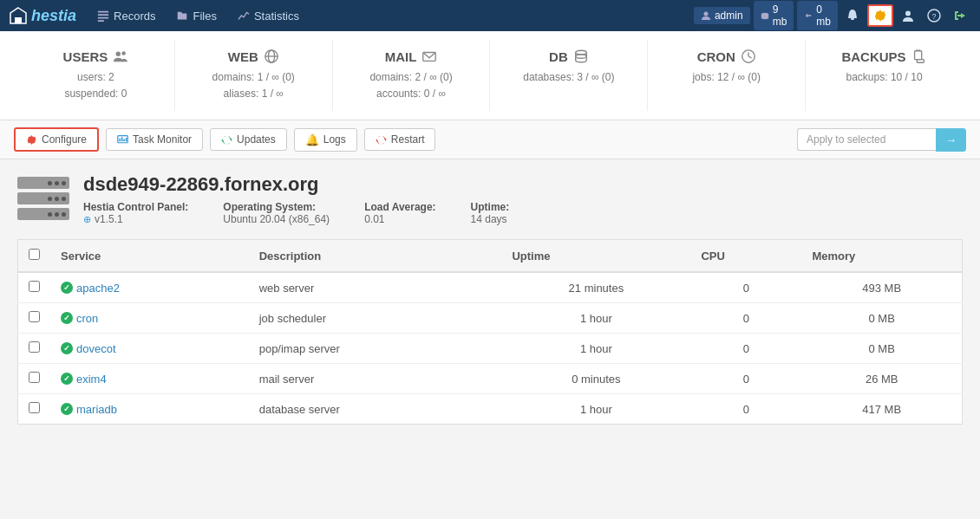 The image size is (980, 519). Describe the element at coordinates (491, 319) in the screenshot. I see `table-row: cron job scheduler 1 hour 0 0 MB` at that location.